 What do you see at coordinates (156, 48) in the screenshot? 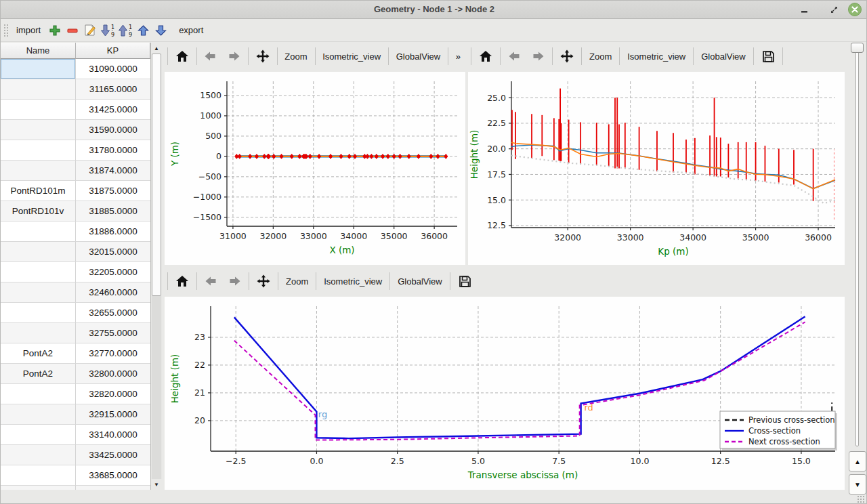
I see `scroll-up-button: ▲` at bounding box center [156, 48].